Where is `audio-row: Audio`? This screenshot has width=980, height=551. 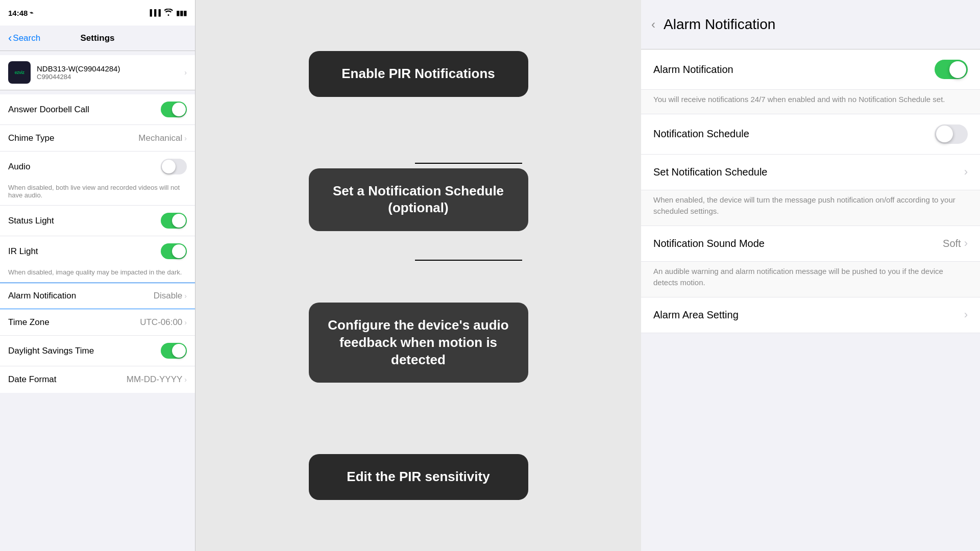
audio-row: Audio is located at coordinates (97, 166).